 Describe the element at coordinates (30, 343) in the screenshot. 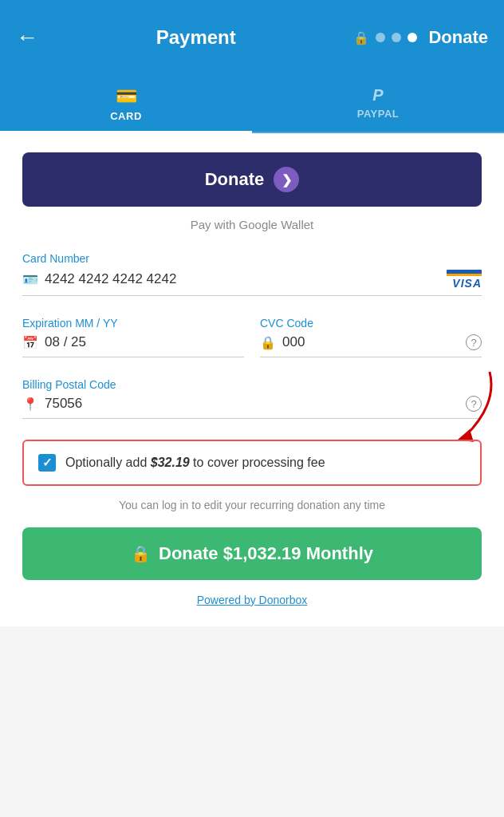

I see `calendar-icon: 📅` at that location.